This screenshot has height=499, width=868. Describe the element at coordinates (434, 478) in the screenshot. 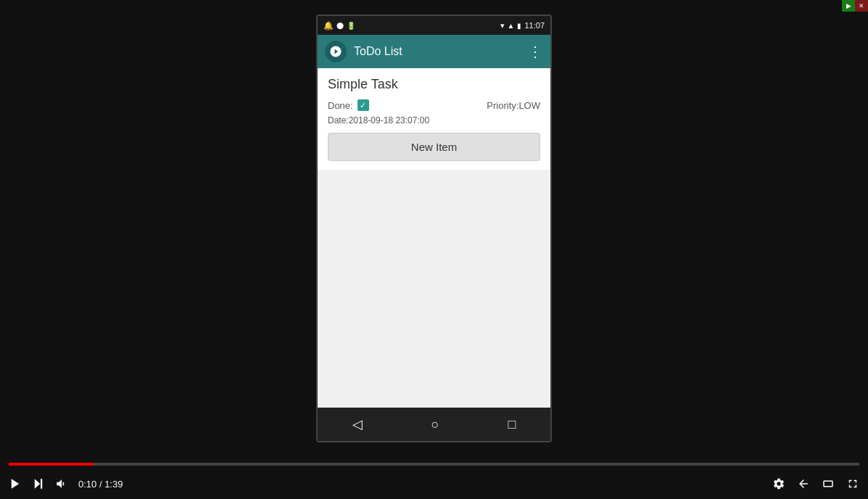

I see `video-controls: 0:10 / 1:39` at that location.